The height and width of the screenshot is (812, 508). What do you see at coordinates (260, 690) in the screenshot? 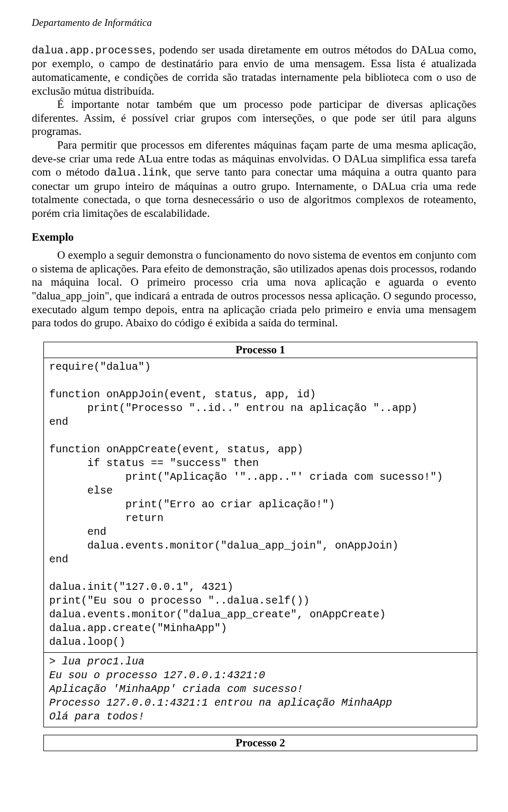
I see `terminal-output-1: > lua proc1.lua Eu sou o processo 127.0.…` at bounding box center [260, 690].